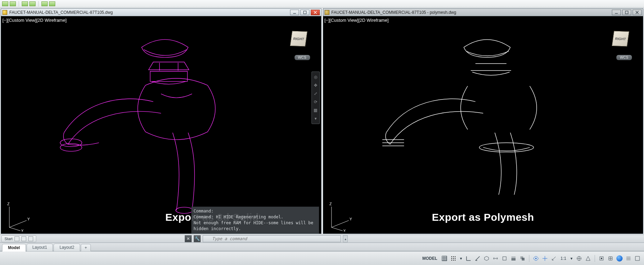 This screenshot has width=644, height=265. What do you see at coordinates (483, 217) in the screenshot?
I see `annotation-right: Export as Polymesh` at bounding box center [483, 217].